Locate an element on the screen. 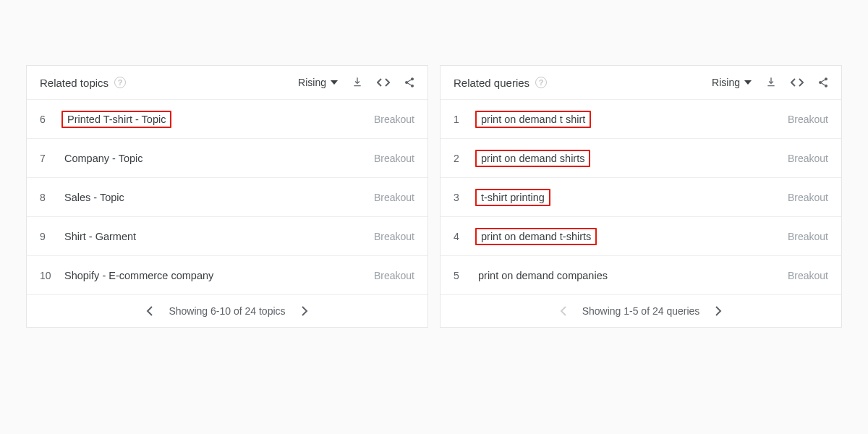 This screenshot has height=434, width=868. row-left: 1 print on demand t shirt is located at coordinates (522, 119).